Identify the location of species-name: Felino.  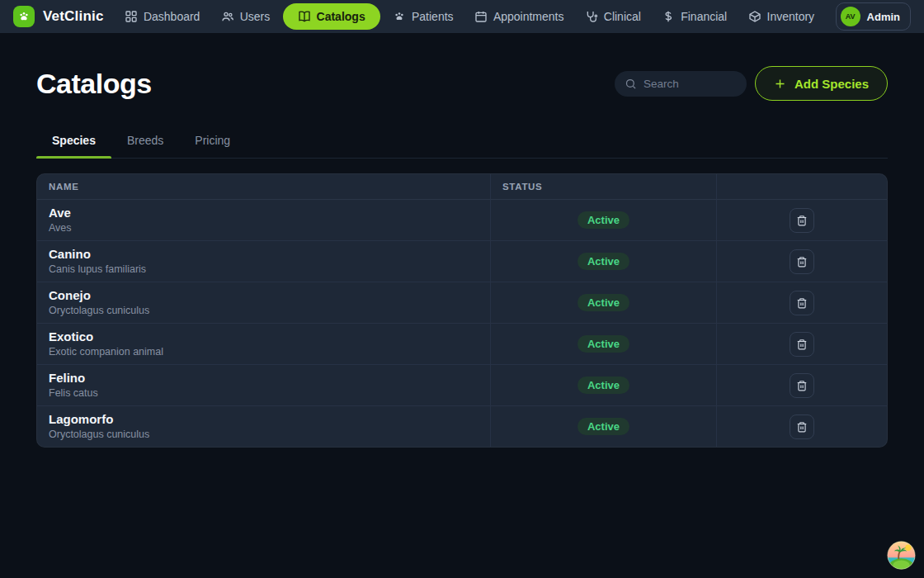
(264, 378).